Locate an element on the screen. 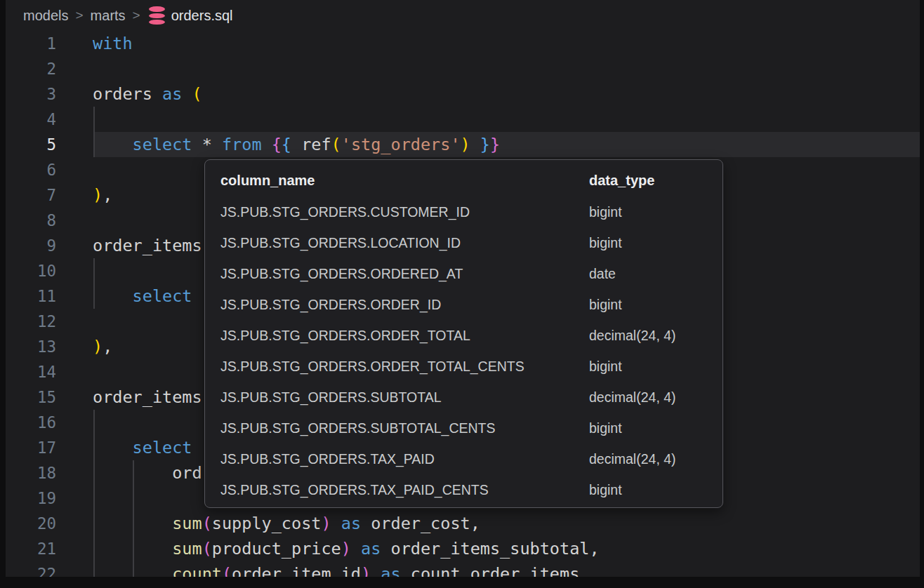  line-number: 22 is located at coordinates (31, 569).